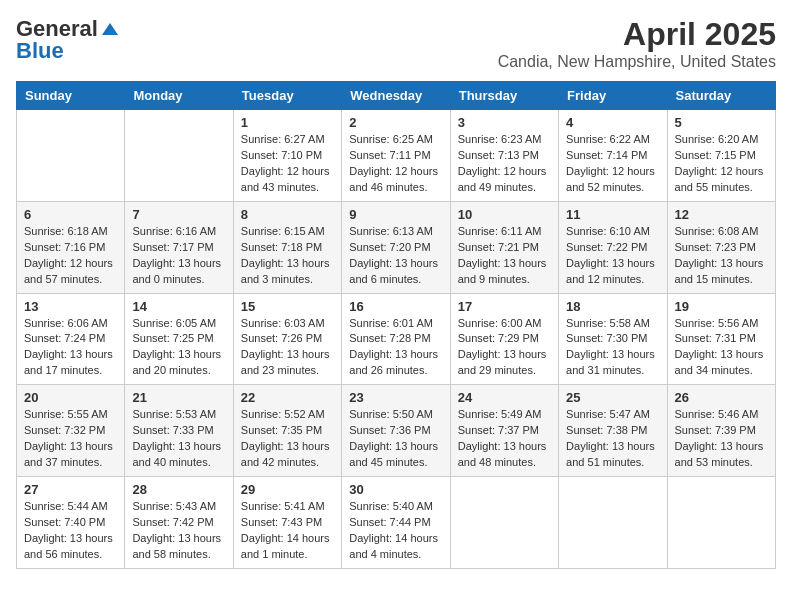 The image size is (792, 612). What do you see at coordinates (178, 214) in the screenshot?
I see `day-number: 7` at bounding box center [178, 214].